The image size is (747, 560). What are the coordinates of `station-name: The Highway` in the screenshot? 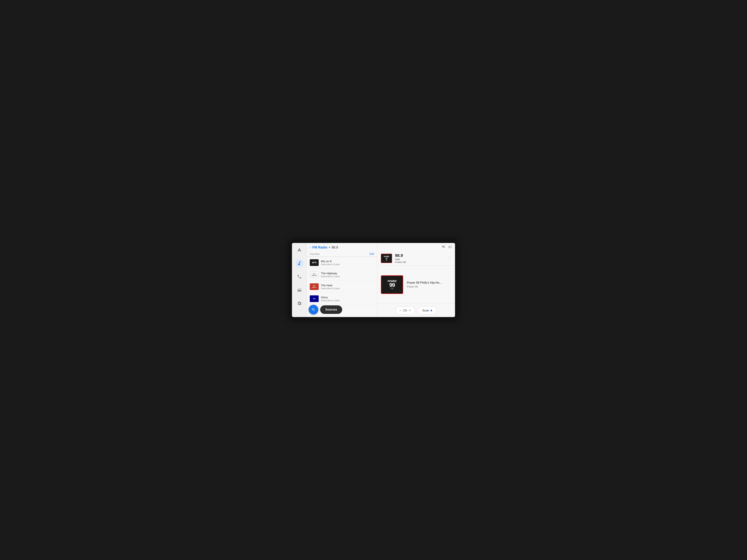 It's located at (330, 273).